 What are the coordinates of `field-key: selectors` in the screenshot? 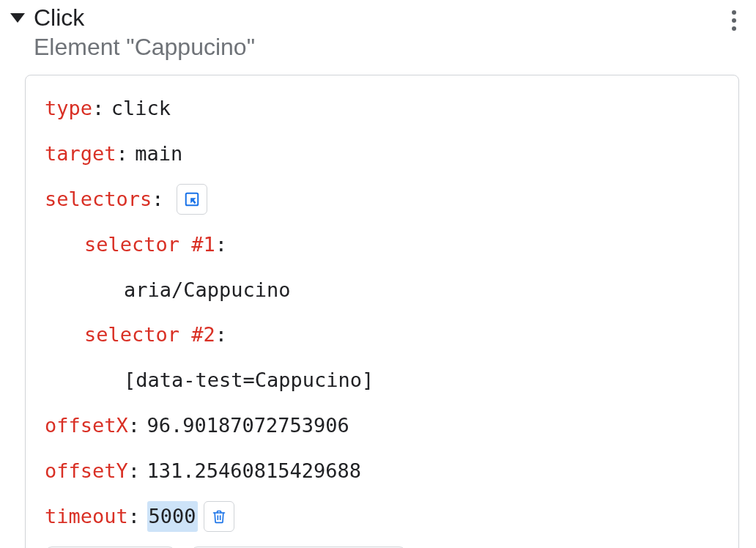 It's located at (98, 199).